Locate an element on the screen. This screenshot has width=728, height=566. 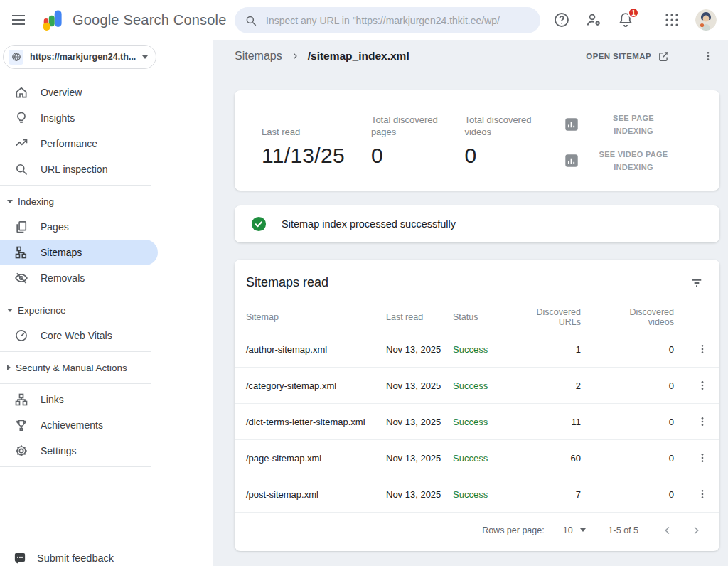
rows-per-page-select: 10 is located at coordinates (574, 530).